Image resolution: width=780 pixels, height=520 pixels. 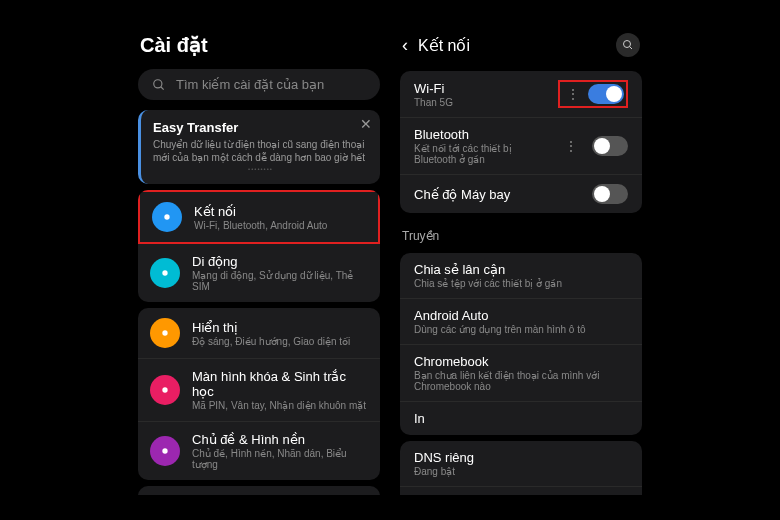 I want to click on page-title: Kết nối, so click(x=512, y=46).